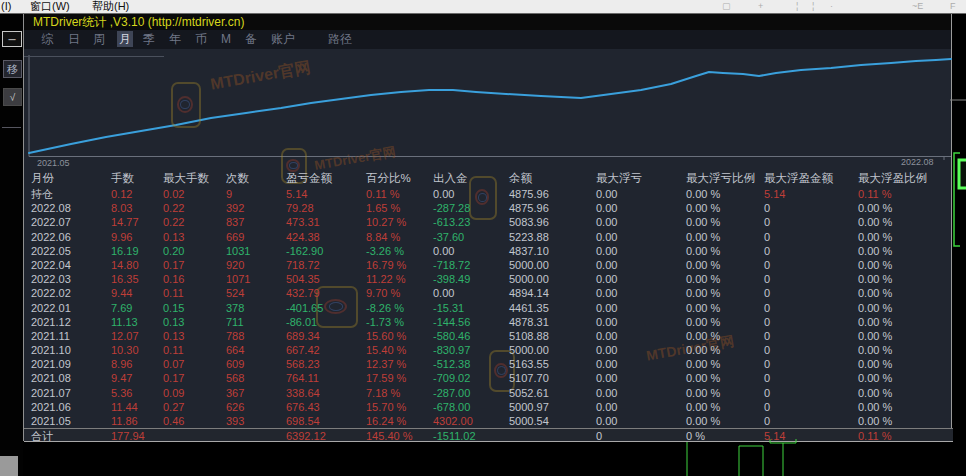  What do you see at coordinates (386, 336) in the screenshot?
I see `table-cell: 15.60 %` at bounding box center [386, 336].